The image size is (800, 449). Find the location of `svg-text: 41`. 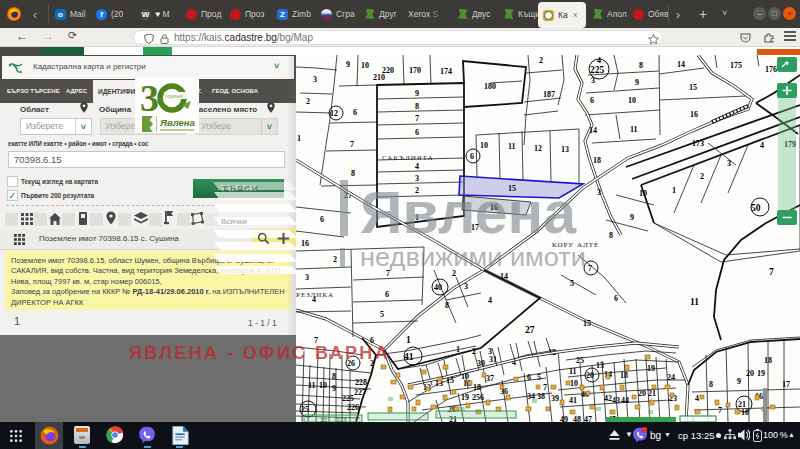

svg-text: 41 is located at coordinates (409, 357).